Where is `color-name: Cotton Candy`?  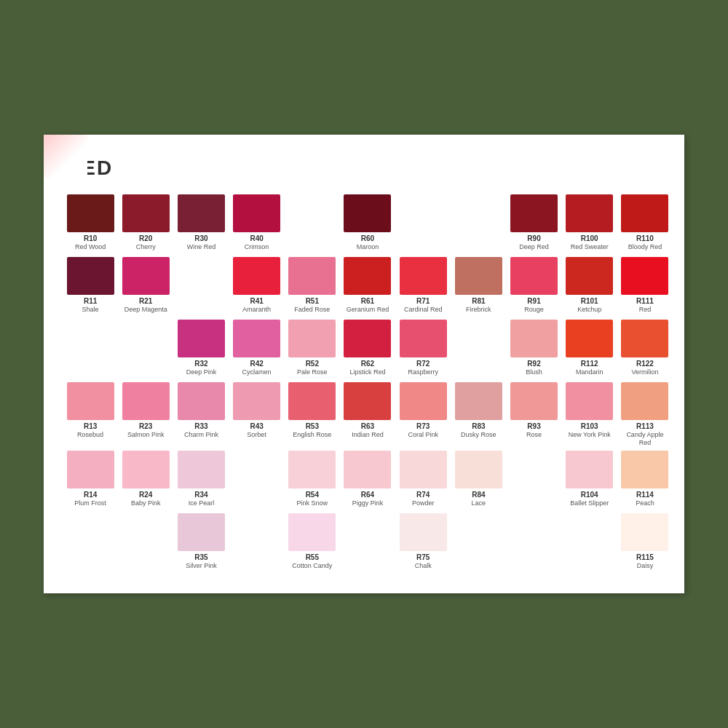 color-name: Cotton Candy is located at coordinates (312, 566).